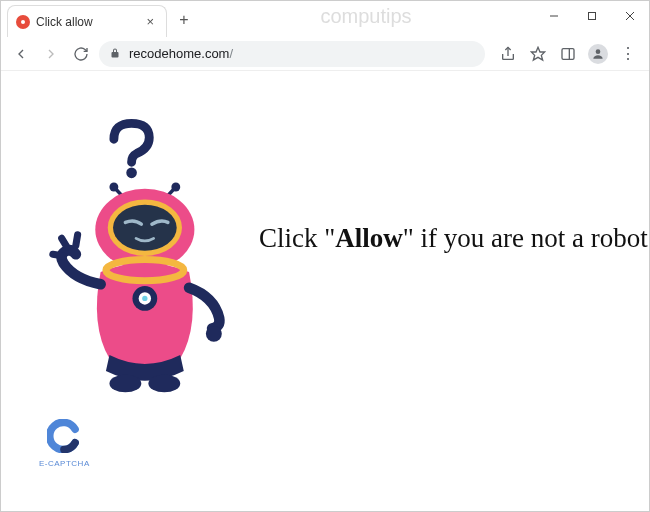 The image size is (650, 512). I want to click on forward-button, so click(51, 54).